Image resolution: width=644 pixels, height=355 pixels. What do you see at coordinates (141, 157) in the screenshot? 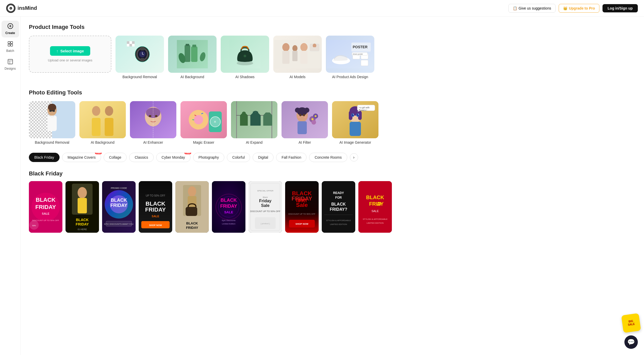
I see `filter-tab-classics: Classics` at bounding box center [141, 157].